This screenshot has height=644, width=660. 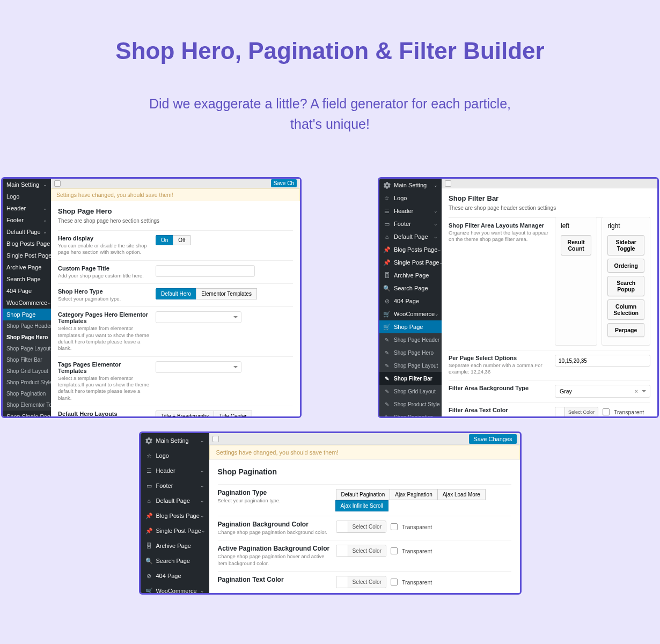 I want to click on sidebar-sub-elementor-tpl: Shop Elementor Template, so click(x=27, y=405).